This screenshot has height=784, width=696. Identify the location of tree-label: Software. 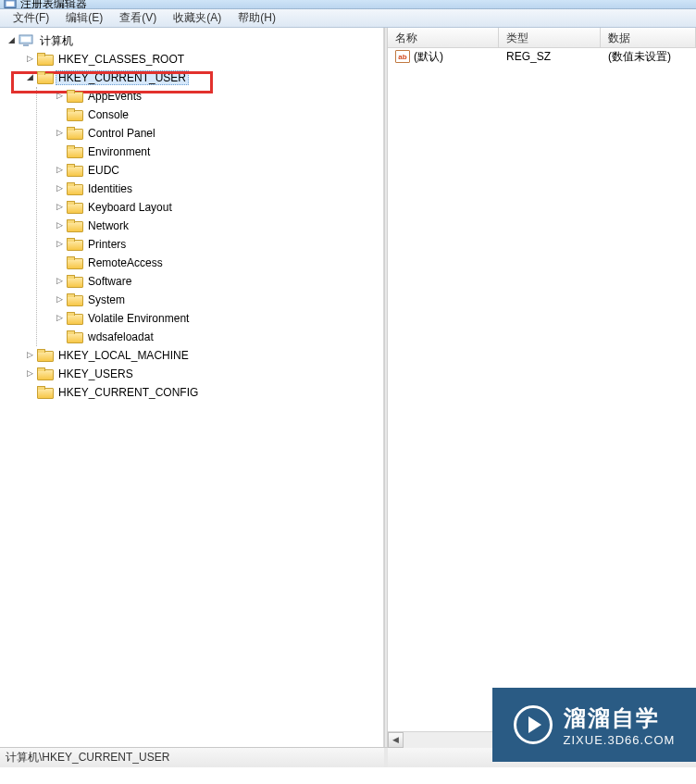
(109, 281).